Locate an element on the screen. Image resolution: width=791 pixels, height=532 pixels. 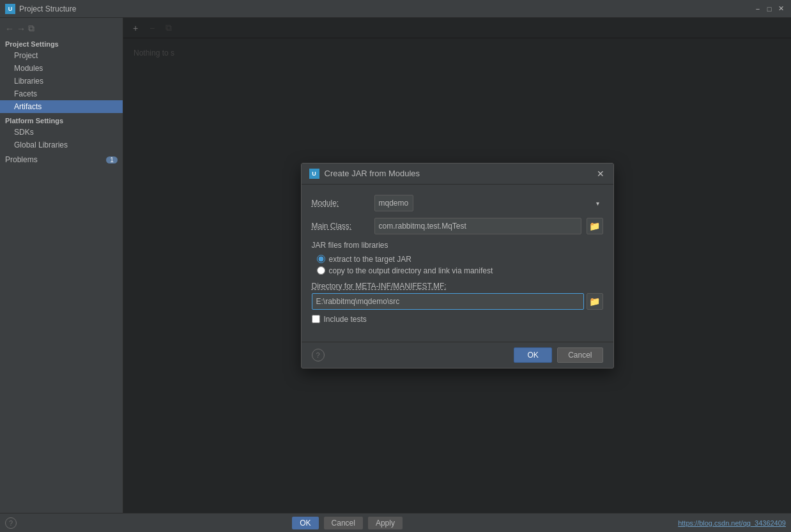
dialog-footer: ? OK Cancel is located at coordinates (457, 355).